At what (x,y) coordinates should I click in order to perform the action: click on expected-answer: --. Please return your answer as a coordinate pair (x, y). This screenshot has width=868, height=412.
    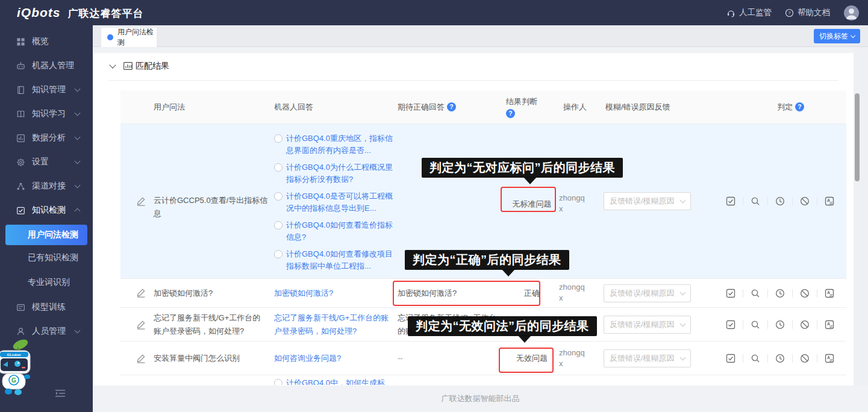
    Looking at the image, I should click on (449, 358).